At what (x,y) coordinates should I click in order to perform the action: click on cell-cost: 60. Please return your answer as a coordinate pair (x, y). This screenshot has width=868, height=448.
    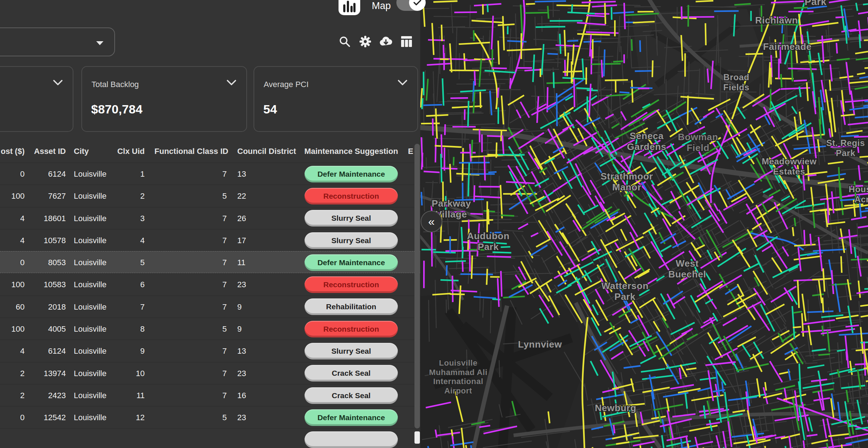
    Looking at the image, I should click on (12, 307).